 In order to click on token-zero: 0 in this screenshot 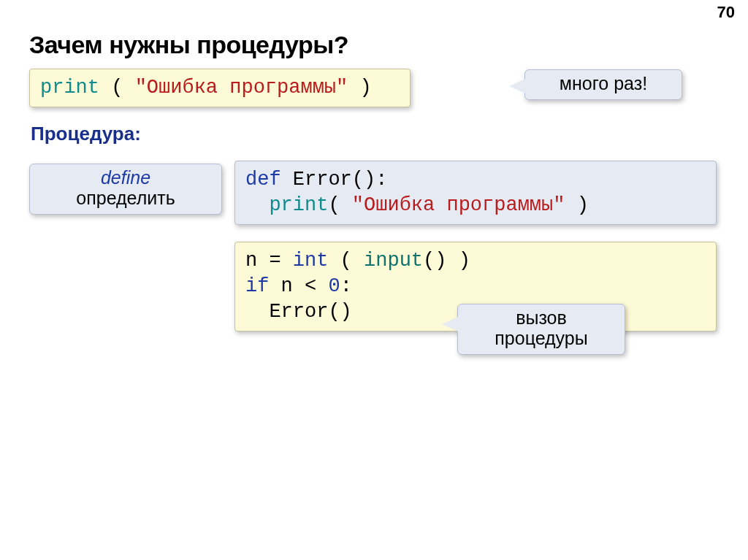, I will do `click(334, 286)`.